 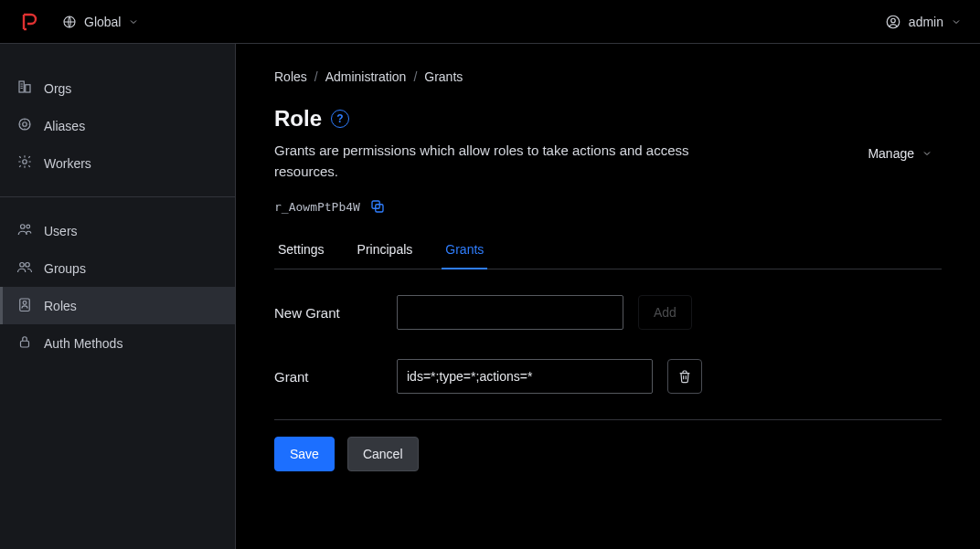 I want to click on page-description: Grants are permissions which allow roles…, so click(x=494, y=161).